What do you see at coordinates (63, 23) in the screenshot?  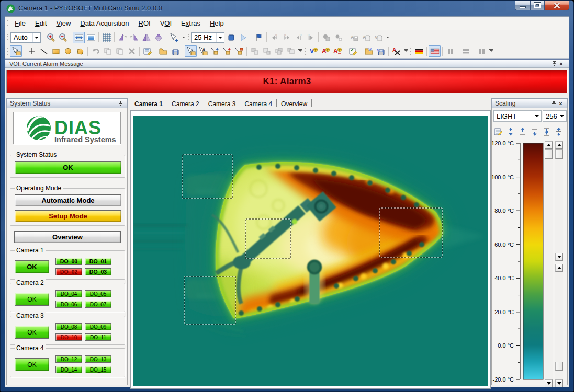 I see `menu-view: View` at bounding box center [63, 23].